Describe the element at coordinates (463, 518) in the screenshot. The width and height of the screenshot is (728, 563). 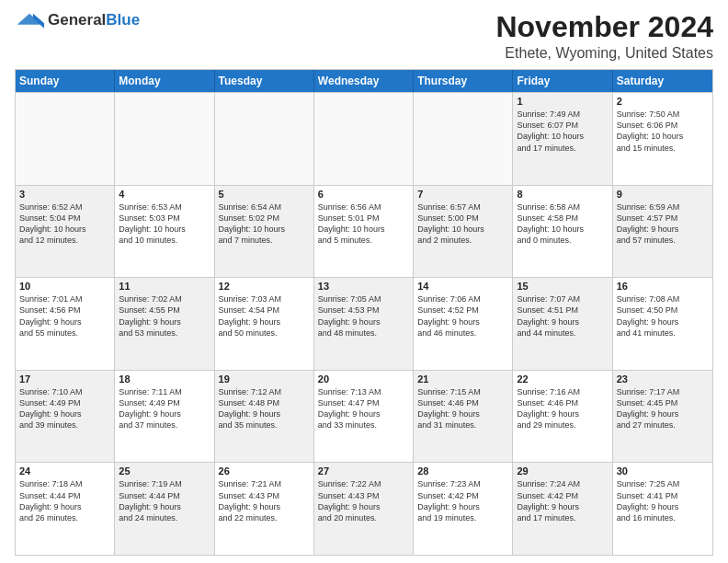
I see `cell-info-line: and 19 minutes.` at that location.